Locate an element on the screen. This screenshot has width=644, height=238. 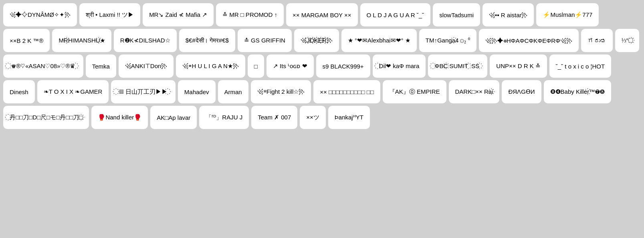
tag-item: slowTadsumi is located at coordinates (456, 15).